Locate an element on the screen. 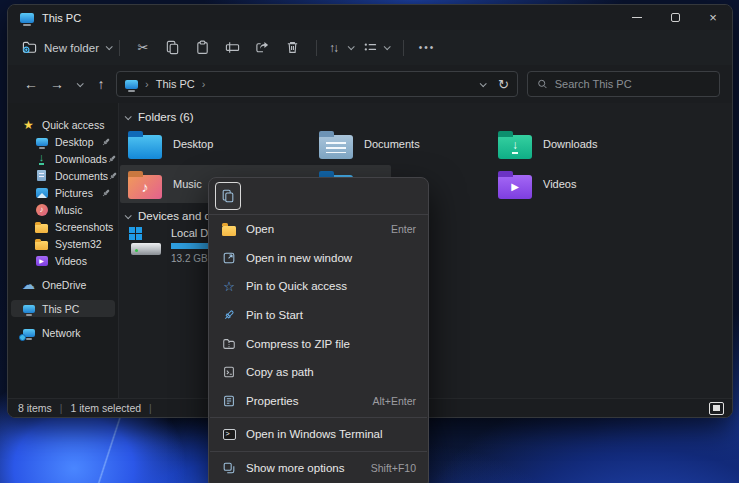  this-pc-icon is located at coordinates (132, 84).